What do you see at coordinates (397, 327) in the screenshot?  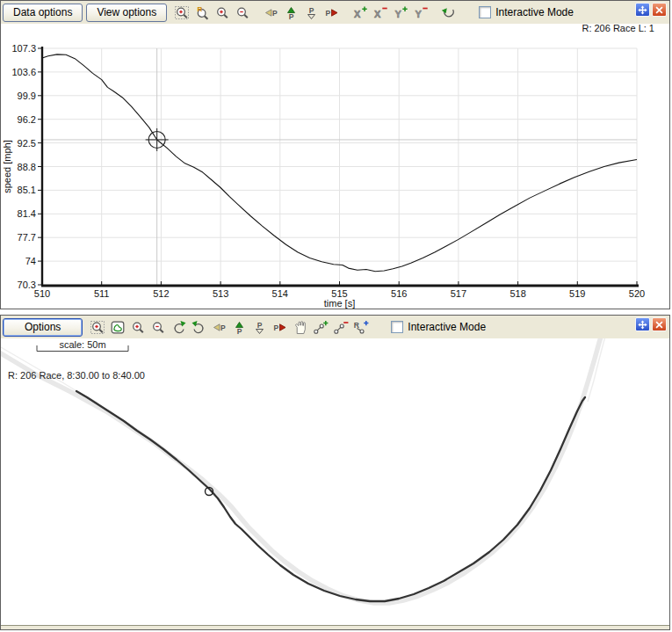 I see `map-interactive-mode-checkbox` at bounding box center [397, 327].